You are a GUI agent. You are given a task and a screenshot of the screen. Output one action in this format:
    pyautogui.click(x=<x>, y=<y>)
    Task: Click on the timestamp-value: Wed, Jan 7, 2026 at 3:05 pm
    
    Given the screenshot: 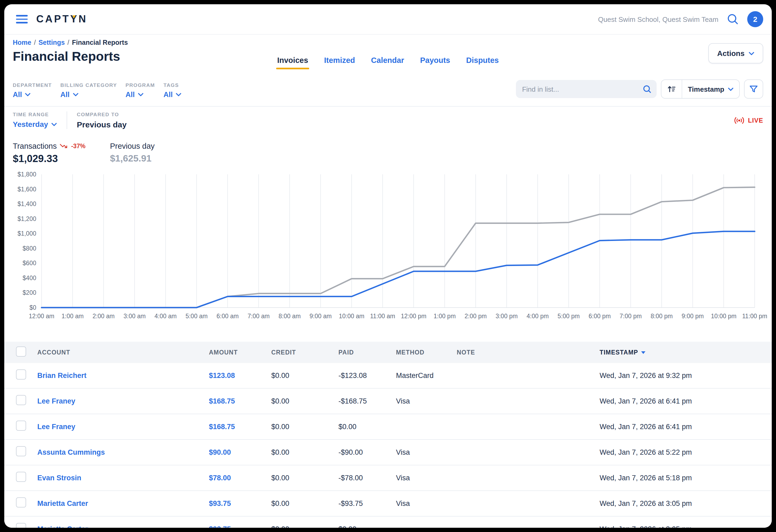 What is the action you would take?
    pyautogui.click(x=686, y=504)
    